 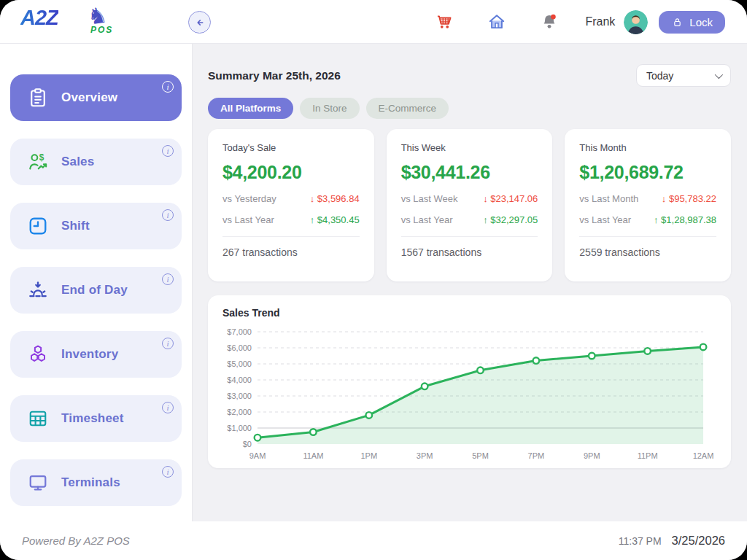 What do you see at coordinates (470, 147) in the screenshot?
I see `stat-card-title: This Week` at bounding box center [470, 147].